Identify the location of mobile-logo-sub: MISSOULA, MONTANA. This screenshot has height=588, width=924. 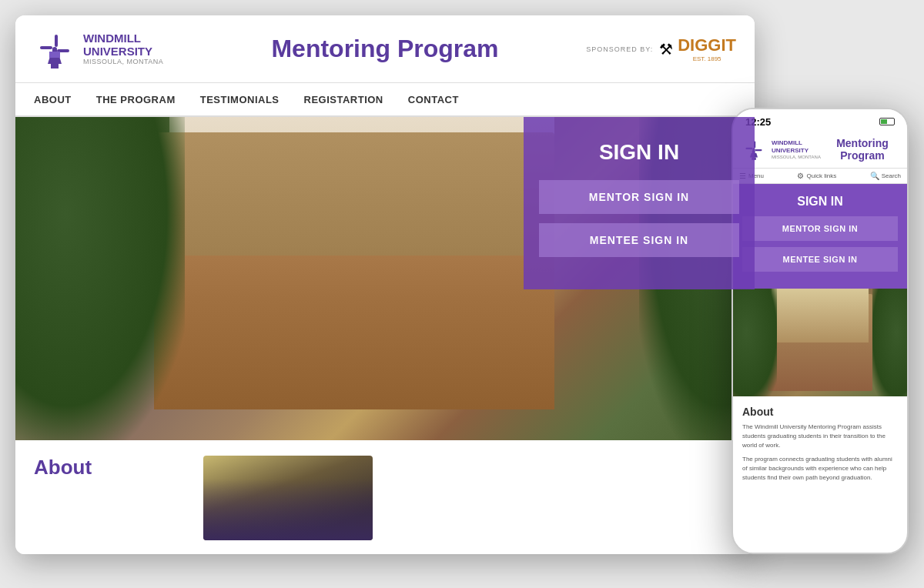
(796, 157).